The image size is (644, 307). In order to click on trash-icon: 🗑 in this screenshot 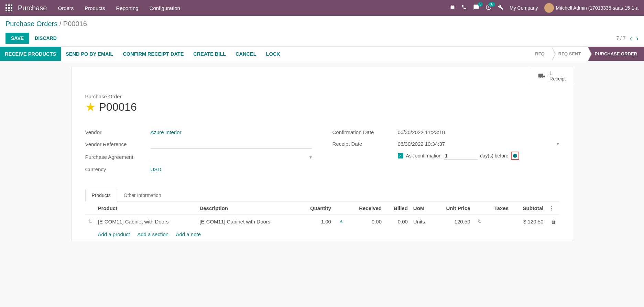, I will do `click(554, 221)`.